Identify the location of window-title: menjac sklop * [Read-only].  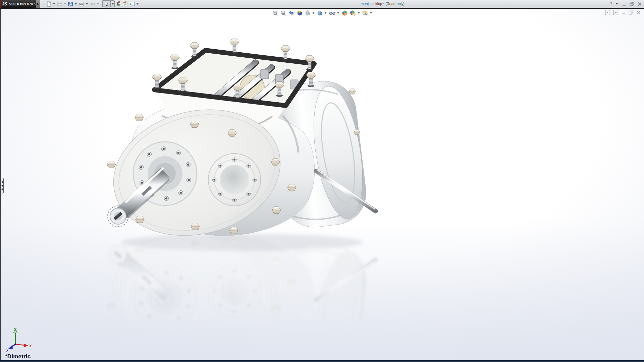
(382, 4).